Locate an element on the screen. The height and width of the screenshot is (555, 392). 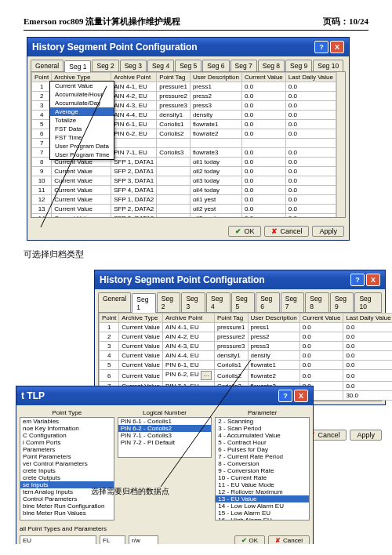
table-row: 5Current ValuePIN 6-1, EUCoriolis1flowra… is located at coordinates (246, 365).